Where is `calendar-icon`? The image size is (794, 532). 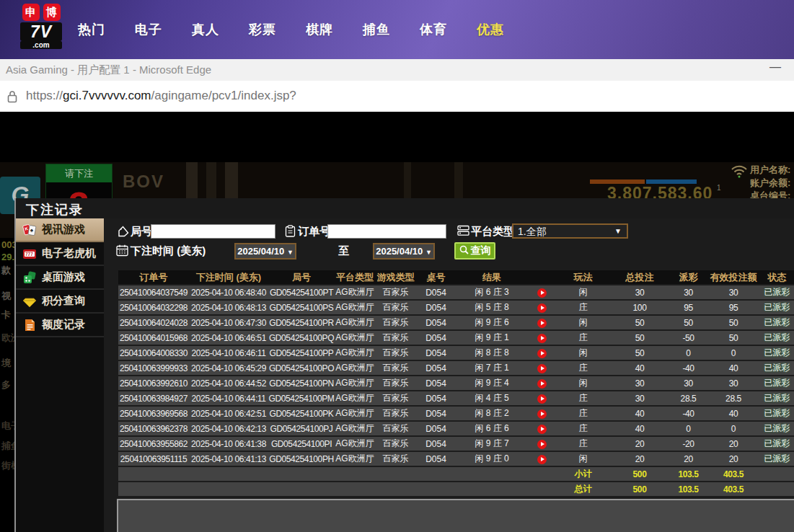 calendar-icon is located at coordinates (123, 252).